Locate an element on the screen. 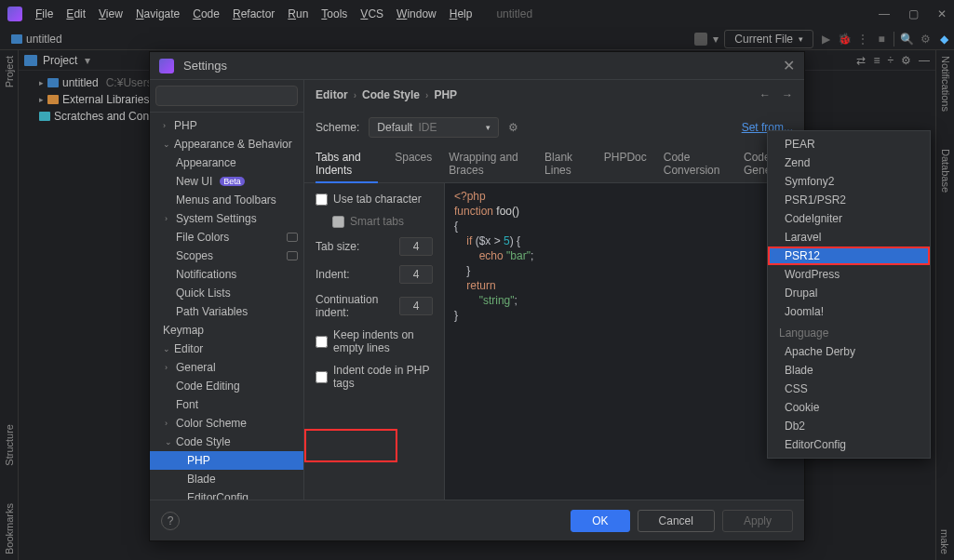 This screenshot has width=954, height=560. crumb-code-style: Code Style is located at coordinates (391, 95).